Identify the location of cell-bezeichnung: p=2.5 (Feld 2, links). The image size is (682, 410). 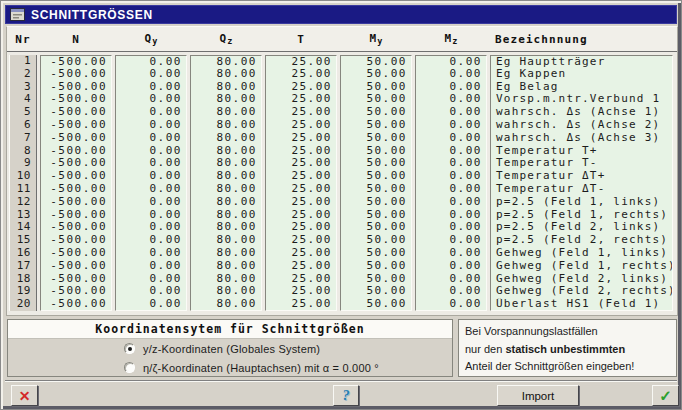
(582, 228).